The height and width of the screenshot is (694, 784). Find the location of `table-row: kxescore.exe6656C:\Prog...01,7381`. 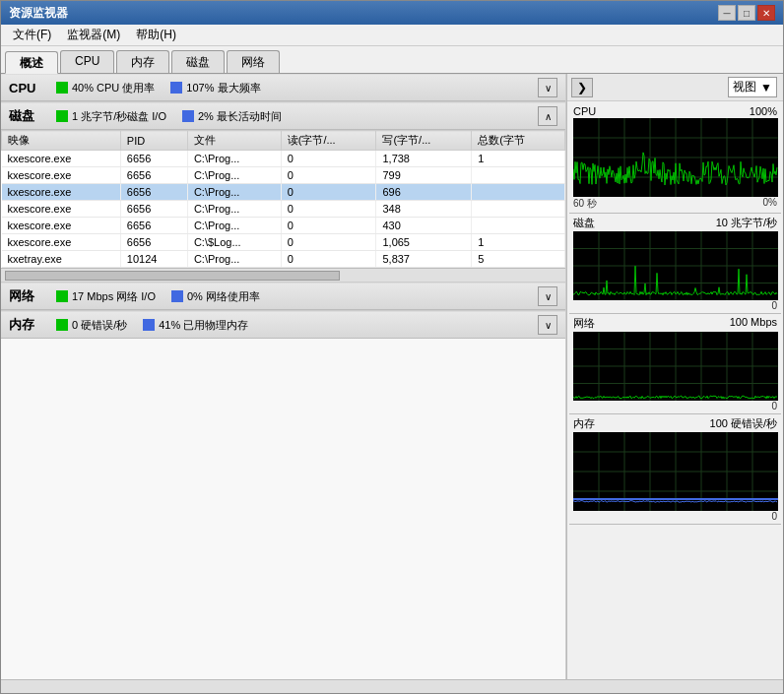

table-row: kxescore.exe6656C:\Prog...01,7381 is located at coordinates (284, 159).